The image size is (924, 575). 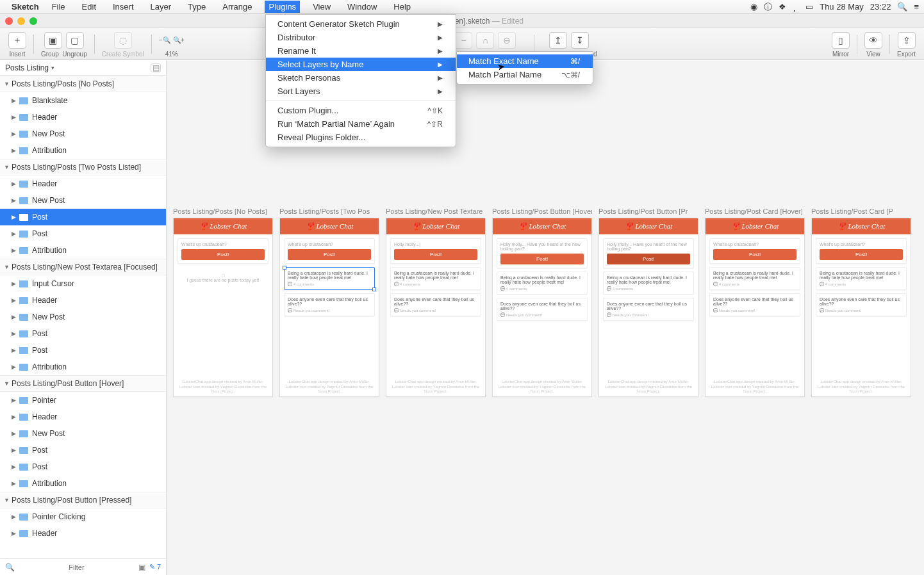 What do you see at coordinates (89, 6) in the screenshot?
I see `menu-edit: Edit` at bounding box center [89, 6].